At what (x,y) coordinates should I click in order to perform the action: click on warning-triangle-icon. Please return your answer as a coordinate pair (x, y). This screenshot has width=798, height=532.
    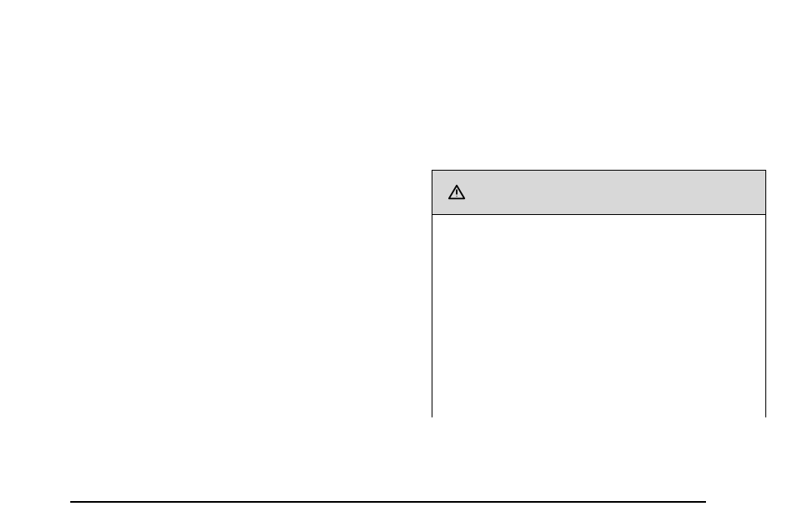
    Looking at the image, I should click on (457, 192).